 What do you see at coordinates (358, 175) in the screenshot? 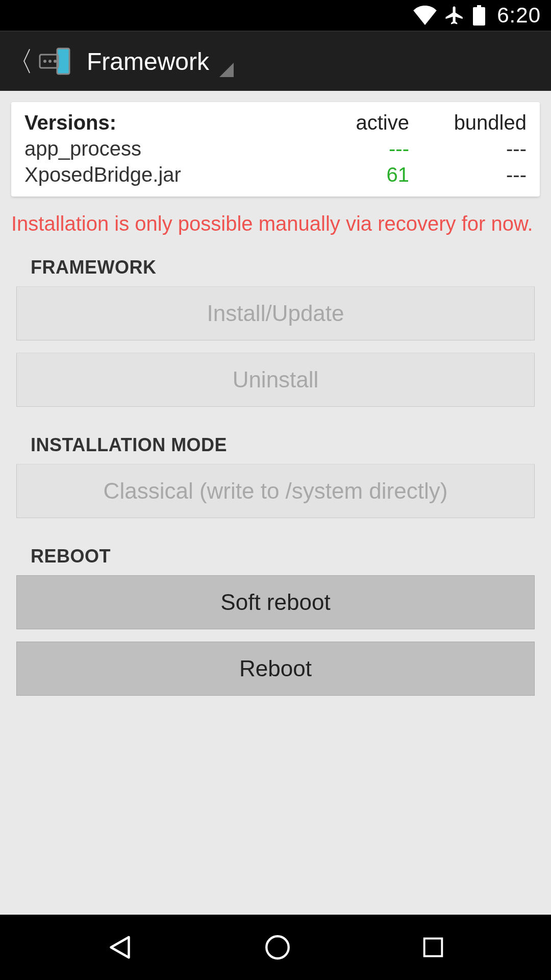
I see `versions-row-active: 61` at bounding box center [358, 175].